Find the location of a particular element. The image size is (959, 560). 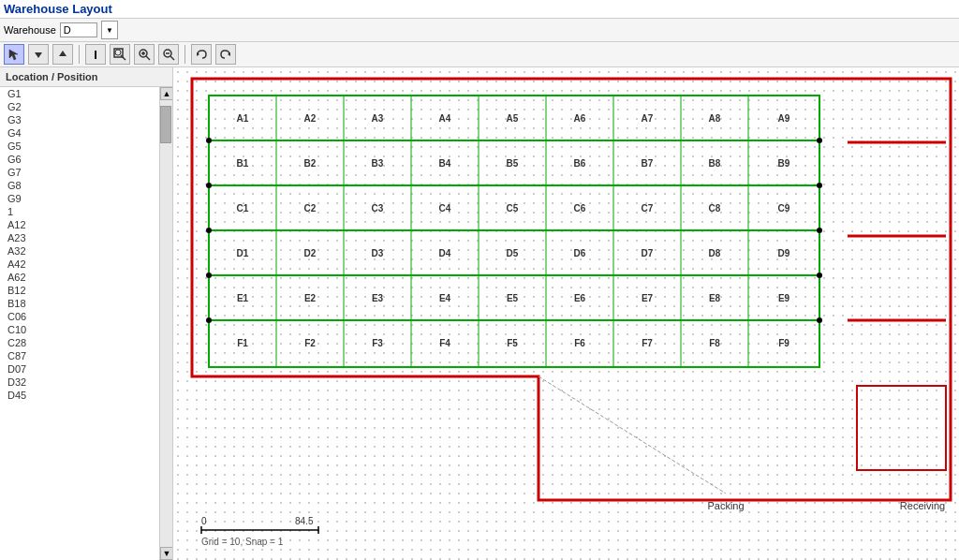

cell-b8: B8 is located at coordinates (716, 163).